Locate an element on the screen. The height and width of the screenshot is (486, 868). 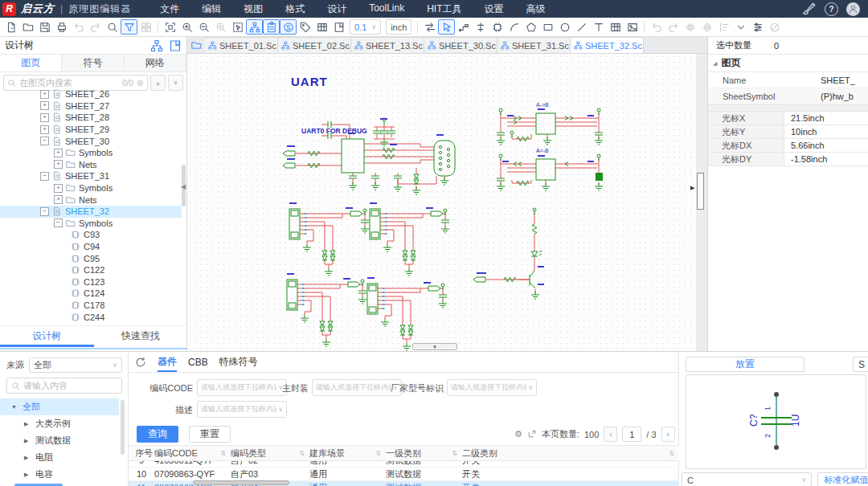
tree-item-c94: C94 is located at coordinates (91, 247).